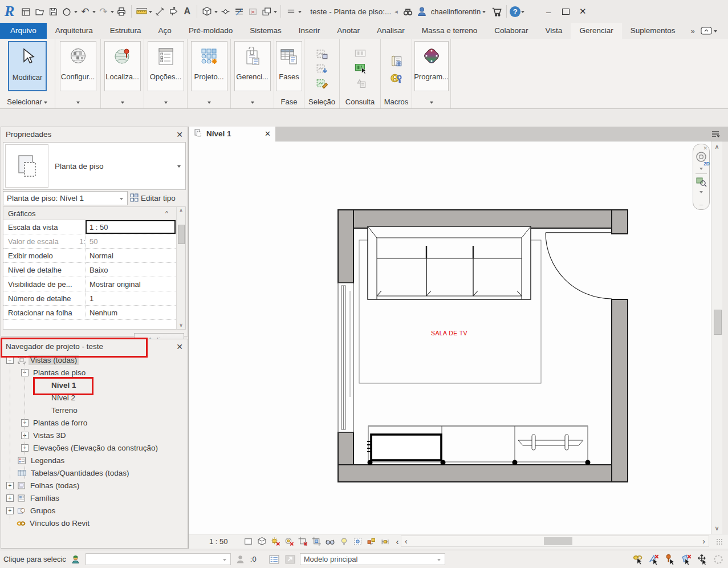 The width and height of the screenshot is (728, 568). What do you see at coordinates (274, 559) in the screenshot?
I see `worksets-dialog-icon` at bounding box center [274, 559].